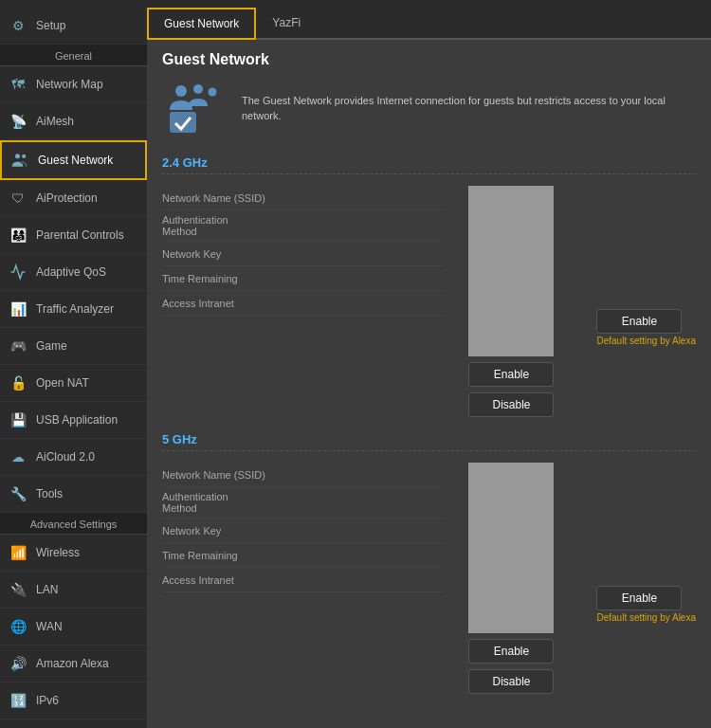 Image resolution: width=711 pixels, height=728 pixels. What do you see at coordinates (228, 475) in the screenshot?
I see `ssid-5-label: Network Name (SSID)` at bounding box center [228, 475].